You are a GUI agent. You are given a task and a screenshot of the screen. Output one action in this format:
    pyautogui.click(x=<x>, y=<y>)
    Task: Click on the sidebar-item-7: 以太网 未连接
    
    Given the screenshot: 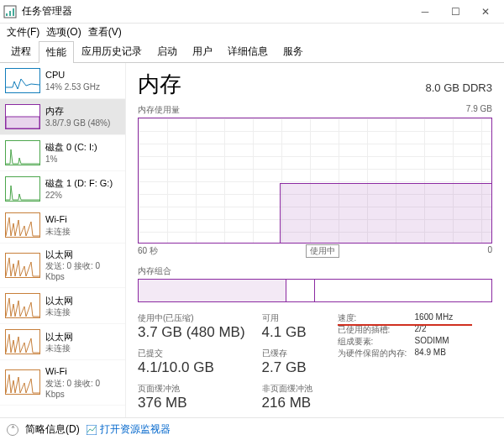 What is the action you would take?
    pyautogui.click(x=62, y=343)
    